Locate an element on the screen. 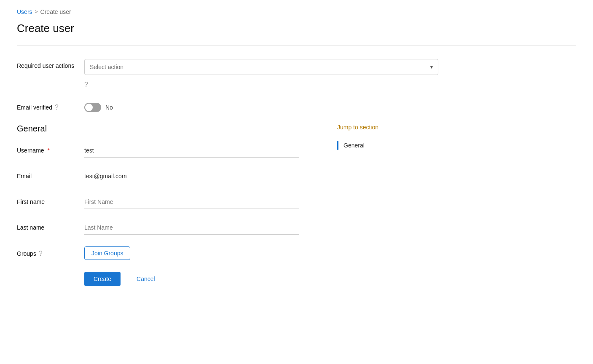 This screenshot has height=364, width=593. email-verified-label: Email verified ? is located at coordinates (51, 106).